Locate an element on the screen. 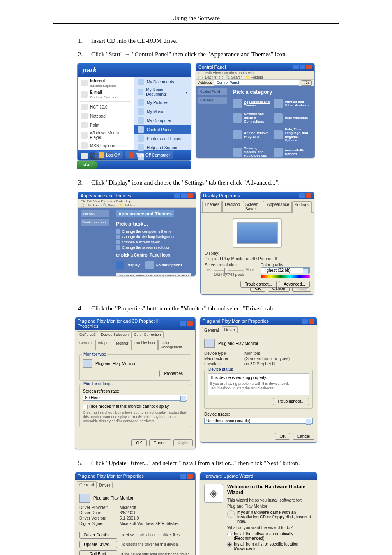 This screenshot has width=392, height=555. cat-printers: Printers and Other Hardware is located at coordinates (293, 104).